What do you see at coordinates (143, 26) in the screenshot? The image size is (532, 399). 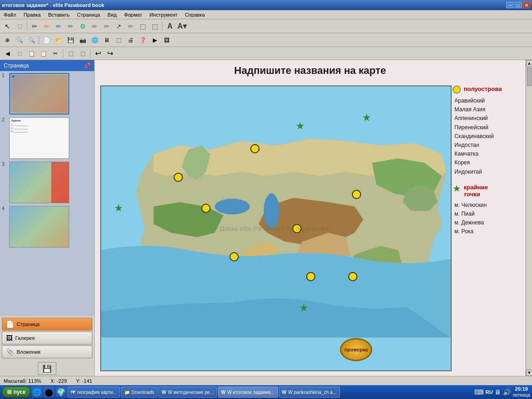 I see `zoom-out-tool: ⬚` at bounding box center [143, 26].